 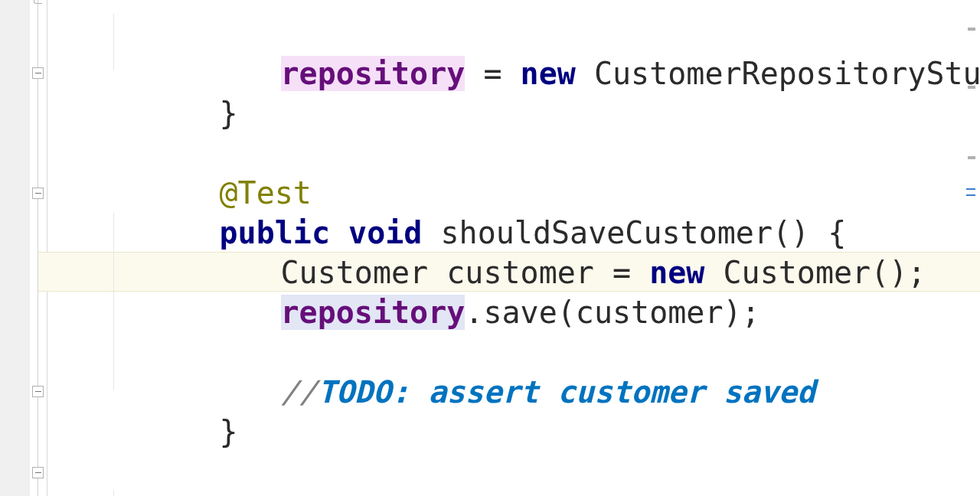 I want to click on code-line: @Test, so click(x=210, y=153).